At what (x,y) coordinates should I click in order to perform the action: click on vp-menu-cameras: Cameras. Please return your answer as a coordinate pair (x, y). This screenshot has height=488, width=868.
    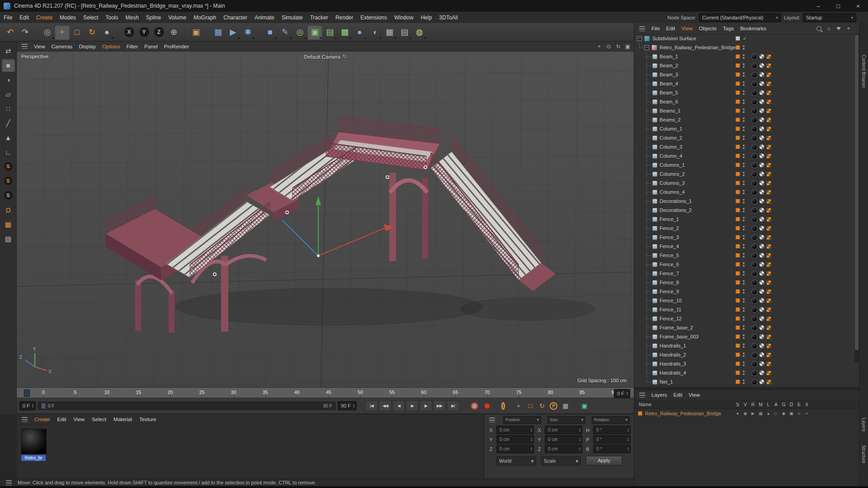
    Looking at the image, I should click on (62, 47).